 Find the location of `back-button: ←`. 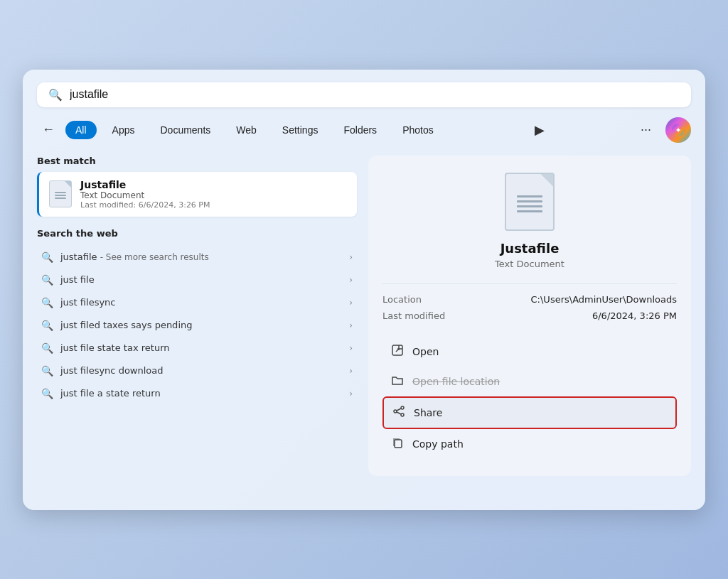

back-button: ← is located at coordinates (48, 130).